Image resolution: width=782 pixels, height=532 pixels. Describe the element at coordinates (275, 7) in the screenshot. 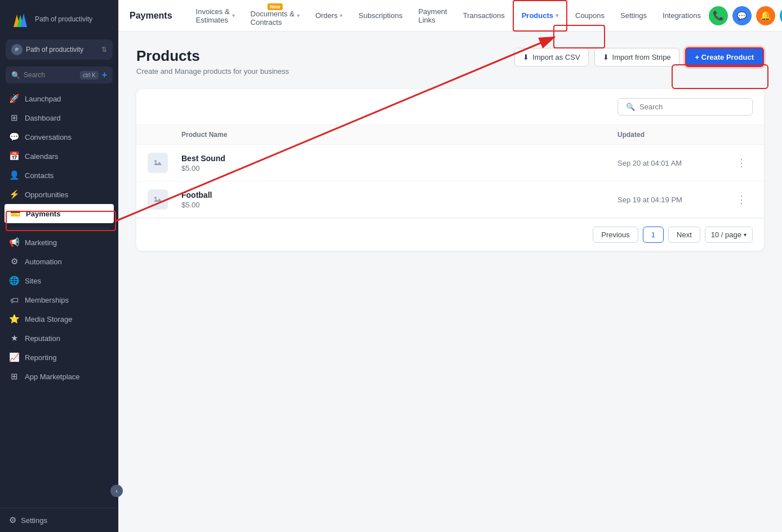

I see `new-badge: New` at that location.